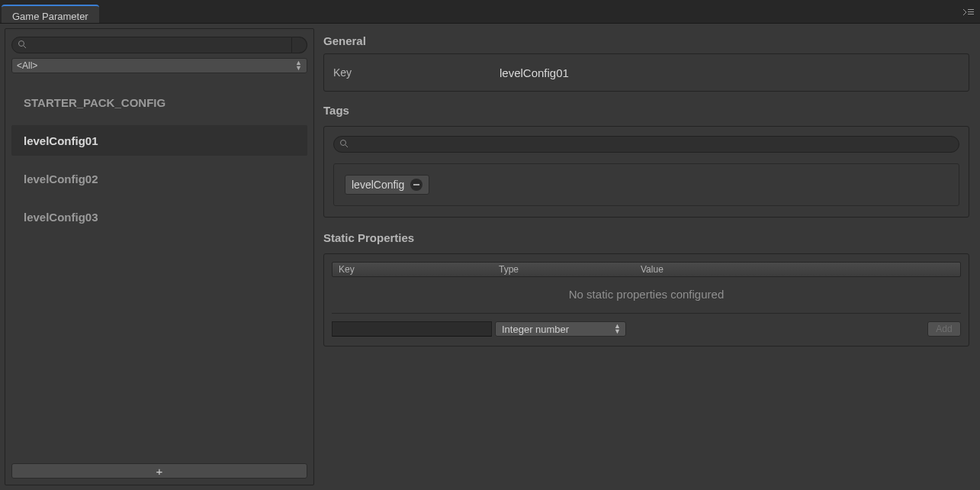 The height and width of the screenshot is (490, 980). What do you see at coordinates (160, 472) in the screenshot?
I see `add-parameter-label: +` at bounding box center [160, 472].